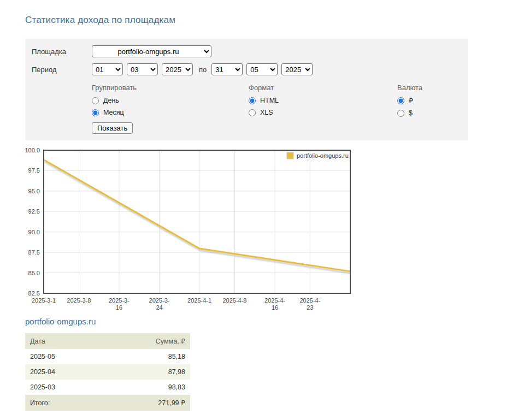 This screenshot has width=512, height=420. Describe the element at coordinates (32, 151) in the screenshot. I see `svg-text: 100.0` at that location.